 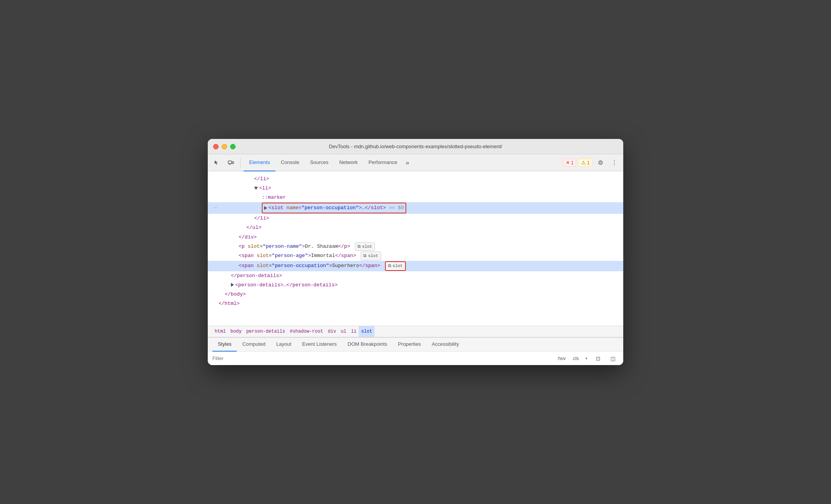 What do you see at coordinates (248, 237) in the screenshot?
I see `tag-text: </div>` at bounding box center [248, 237].